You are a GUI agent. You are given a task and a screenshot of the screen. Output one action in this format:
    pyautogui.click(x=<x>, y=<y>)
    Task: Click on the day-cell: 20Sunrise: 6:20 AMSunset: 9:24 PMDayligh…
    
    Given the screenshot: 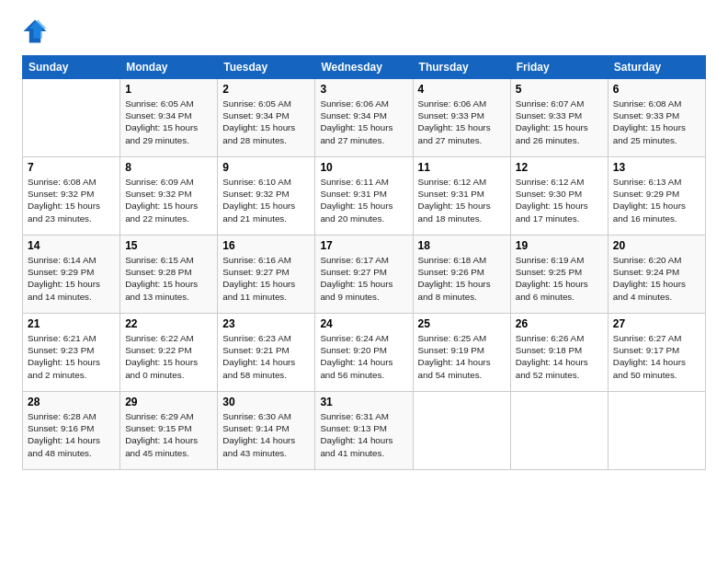 What is the action you would take?
    pyautogui.click(x=656, y=274)
    